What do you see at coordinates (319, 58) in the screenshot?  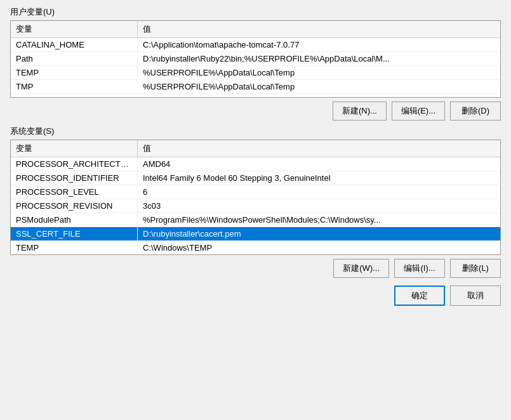 I see `cell-val: D:\rubyinstaller\Ruby22\bin;%USERPROFILE…` at bounding box center [319, 58].